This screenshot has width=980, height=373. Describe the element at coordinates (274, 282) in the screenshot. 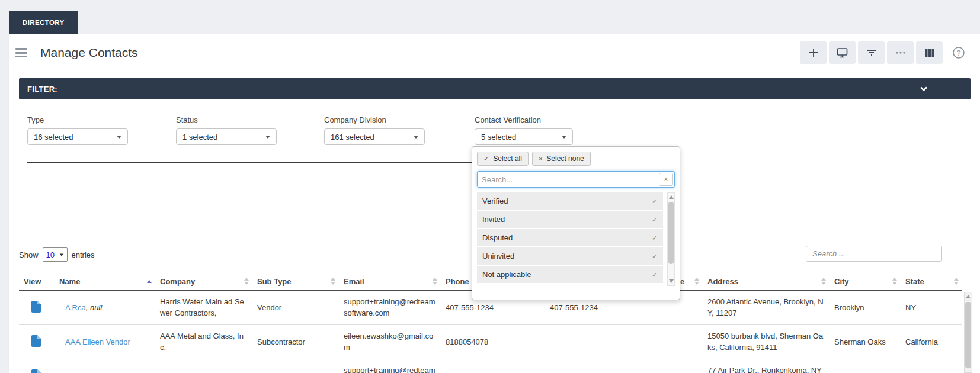

I see `column-label: Sub Type` at that location.